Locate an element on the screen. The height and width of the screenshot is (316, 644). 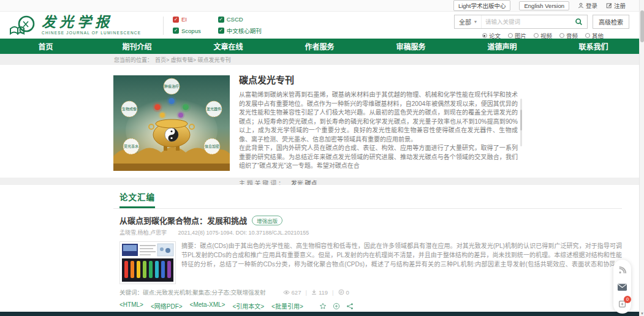
article-stats: 627 | 119 | 0 is located at coordinates (316, 293).